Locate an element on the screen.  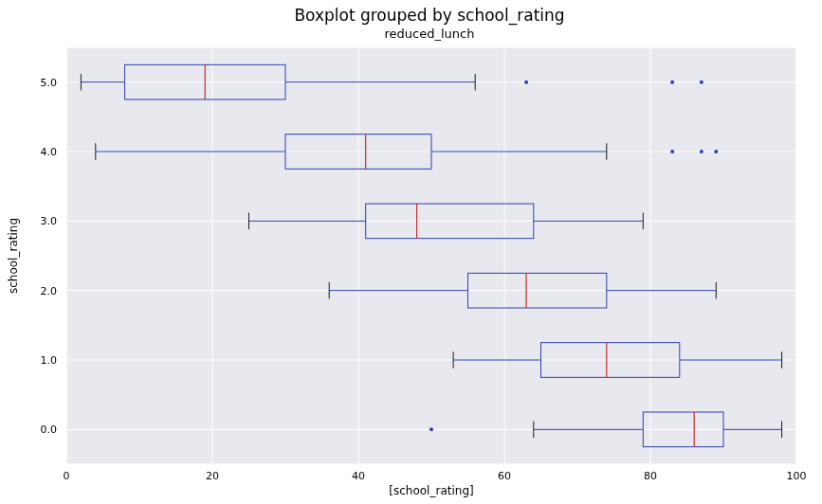
y-tick-label: 4.0 is located at coordinates (49, 152).